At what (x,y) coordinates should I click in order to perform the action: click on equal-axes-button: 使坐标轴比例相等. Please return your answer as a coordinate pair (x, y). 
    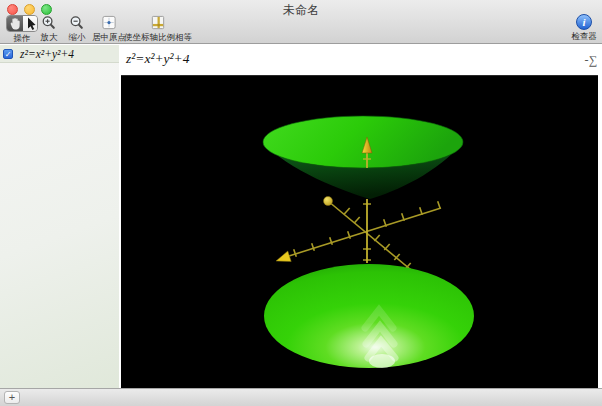
    Looking at the image, I should click on (158, 30).